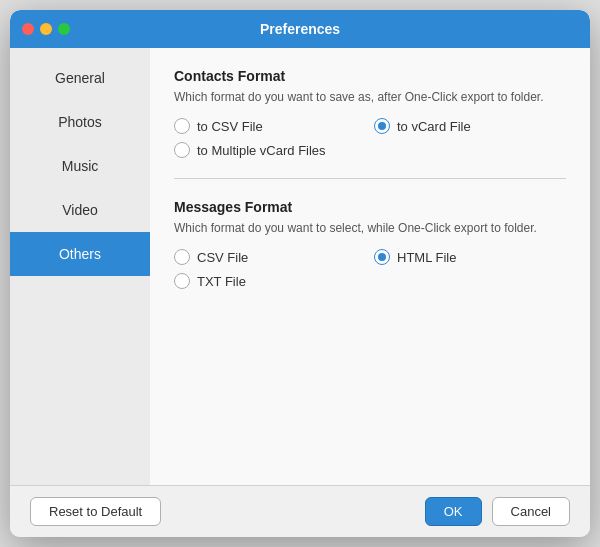 Image resolution: width=600 pixels, height=547 pixels. Describe the element at coordinates (370, 281) in the screenshot. I see `messages-radio-row-2: TXT File` at that location.